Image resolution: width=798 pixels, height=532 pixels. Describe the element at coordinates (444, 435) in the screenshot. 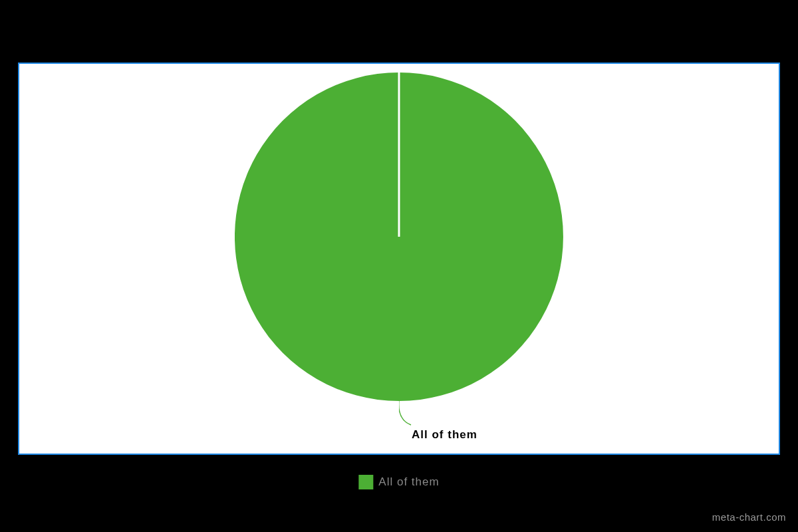

I see `slice-label: All of them` at that location.